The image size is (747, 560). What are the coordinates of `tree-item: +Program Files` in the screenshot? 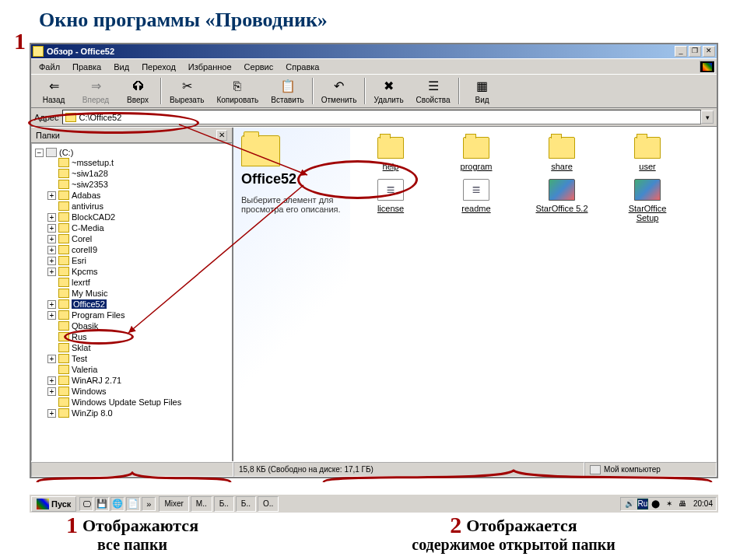 It's located at (139, 315).